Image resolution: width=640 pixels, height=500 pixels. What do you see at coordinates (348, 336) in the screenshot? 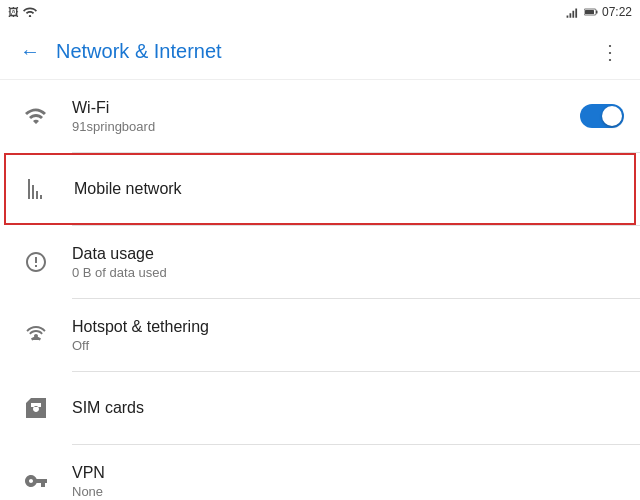
I see `hotspot-text: Hotspot & tethering Off` at bounding box center [348, 336].